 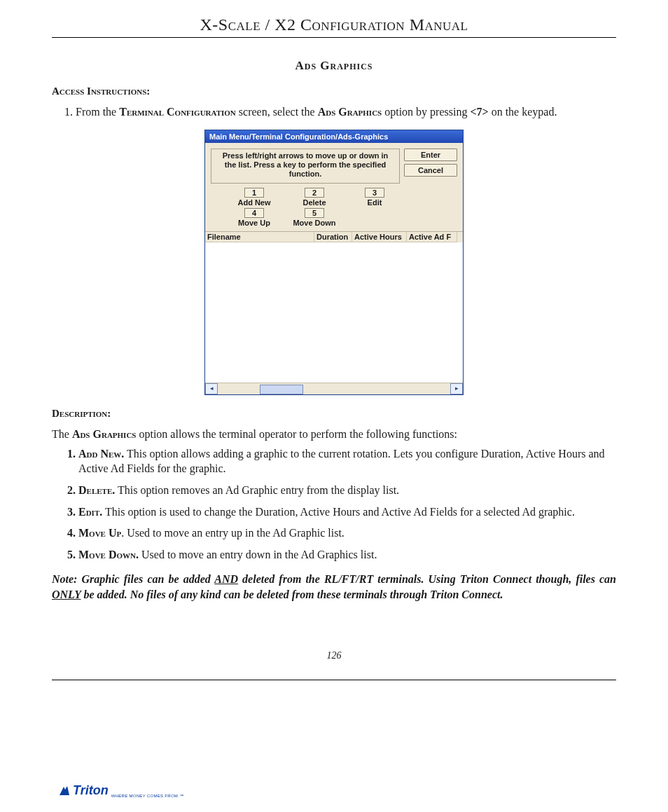 What do you see at coordinates (254, 198) in the screenshot?
I see `function-key-add-new: 1Add New` at bounding box center [254, 198].